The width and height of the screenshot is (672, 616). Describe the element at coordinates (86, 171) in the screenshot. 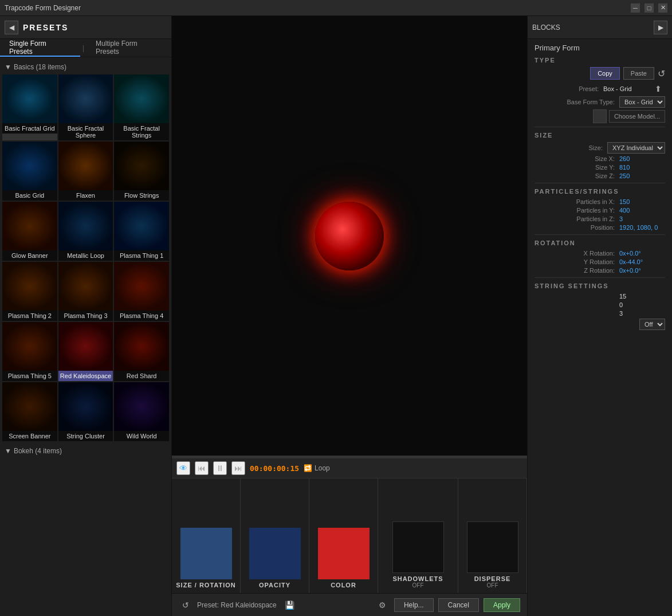

I see `list-item: Flaxen` at that location.